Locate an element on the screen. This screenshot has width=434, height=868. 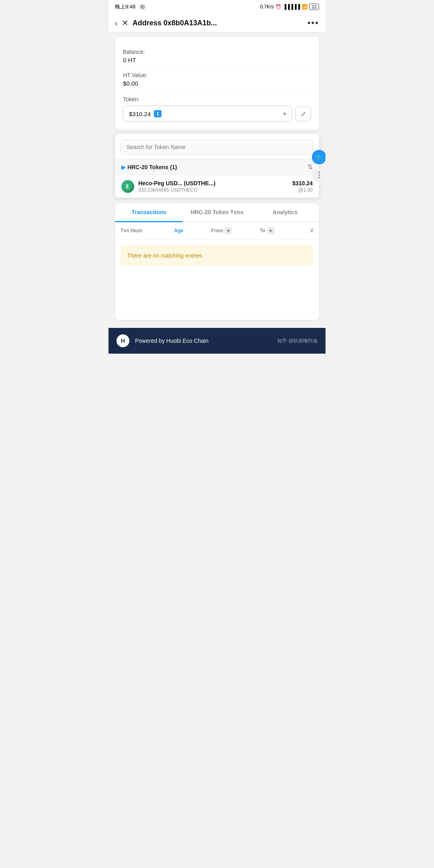
status-bar: 晚上9:48 Ⓚ 0.7K/s ⏰ ▐▐▐▐▐ 📶 22 is located at coordinates (217, 7).